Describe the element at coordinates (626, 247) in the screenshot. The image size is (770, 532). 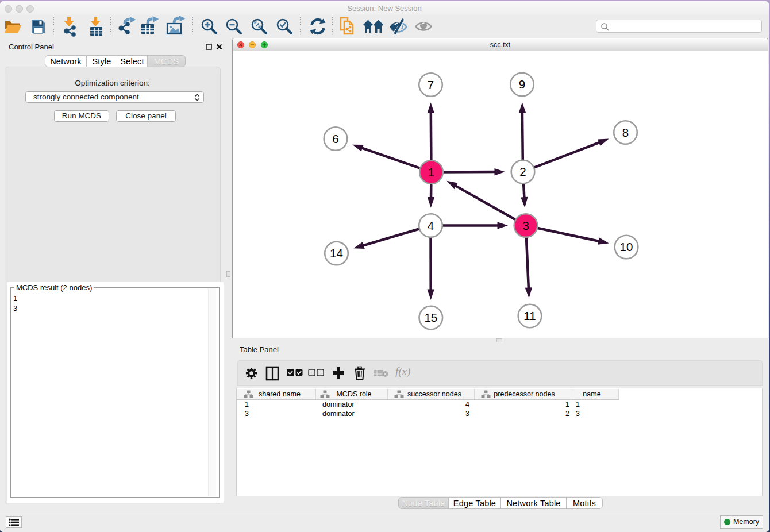
I see `svg-text: 10` at that location.